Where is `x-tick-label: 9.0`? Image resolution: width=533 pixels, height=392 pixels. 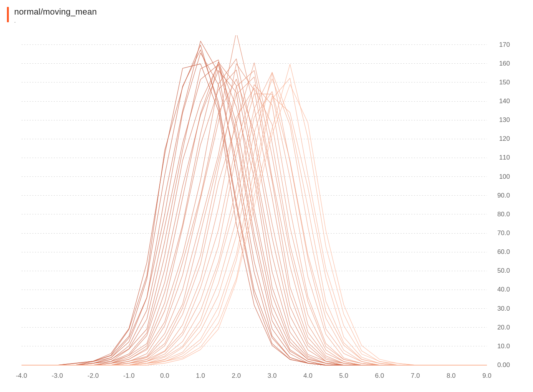 x-tick-label: 9.0 is located at coordinates (487, 376).